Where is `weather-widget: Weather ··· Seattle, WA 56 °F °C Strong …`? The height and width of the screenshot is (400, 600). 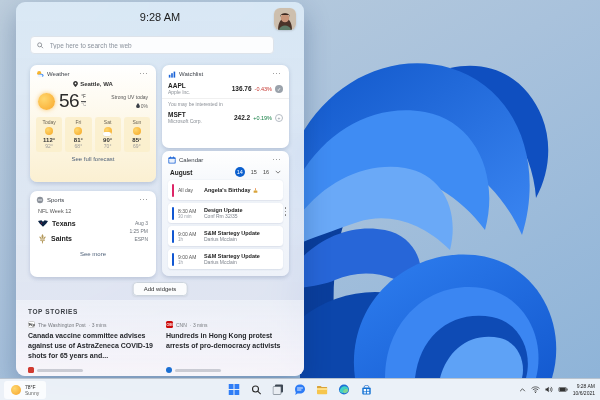 weather-widget: Weather ··· Seattle, WA 56 °F °C Strong … is located at coordinates (93, 124).